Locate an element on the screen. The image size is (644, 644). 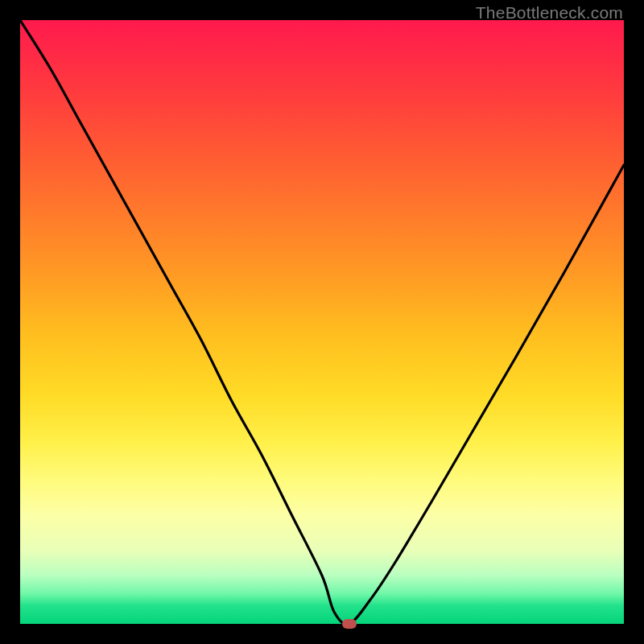
optimum-marker is located at coordinates (349, 624).